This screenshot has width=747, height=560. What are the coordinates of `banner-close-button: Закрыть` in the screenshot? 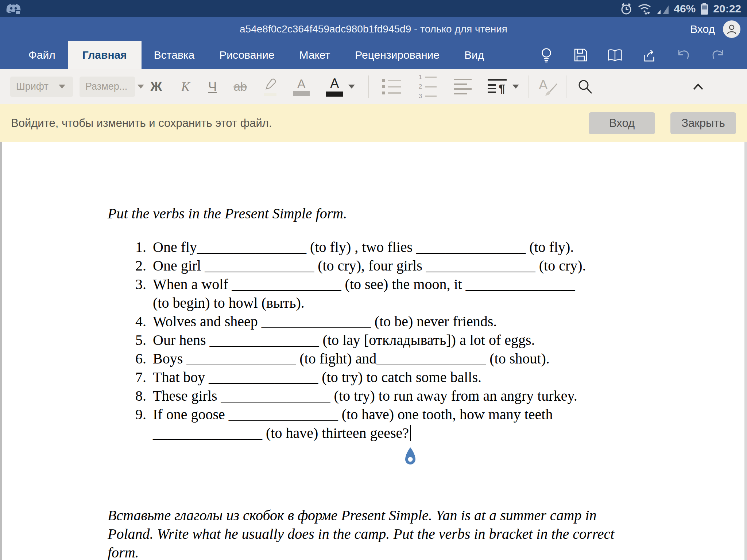 It's located at (703, 123).